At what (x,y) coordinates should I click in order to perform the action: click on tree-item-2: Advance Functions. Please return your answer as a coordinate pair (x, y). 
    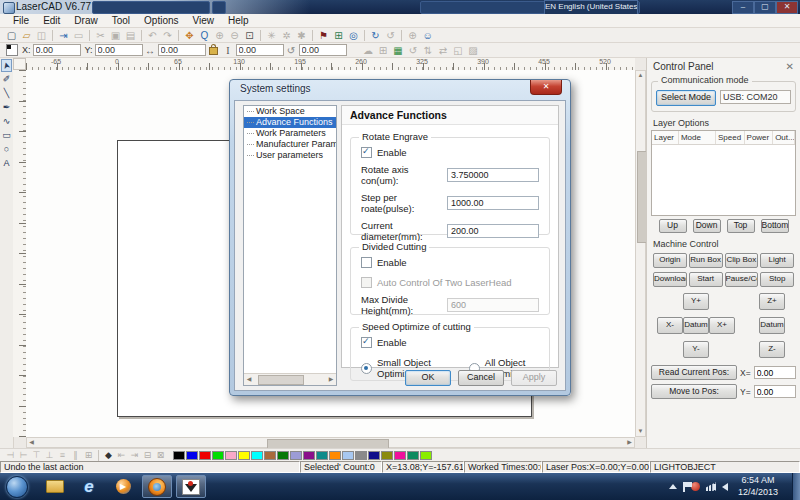
    Looking at the image, I should click on (290, 122).